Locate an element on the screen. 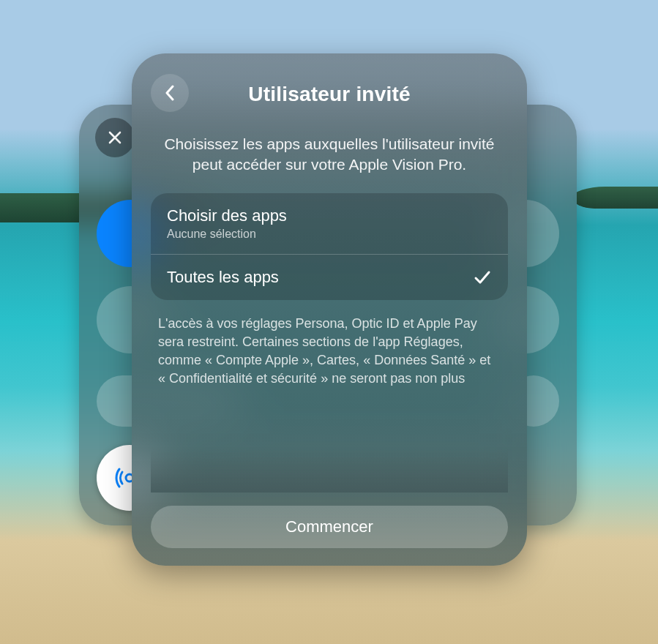 The image size is (658, 644). option-text: Choisir des apps Aucune sélection is located at coordinates (227, 224).